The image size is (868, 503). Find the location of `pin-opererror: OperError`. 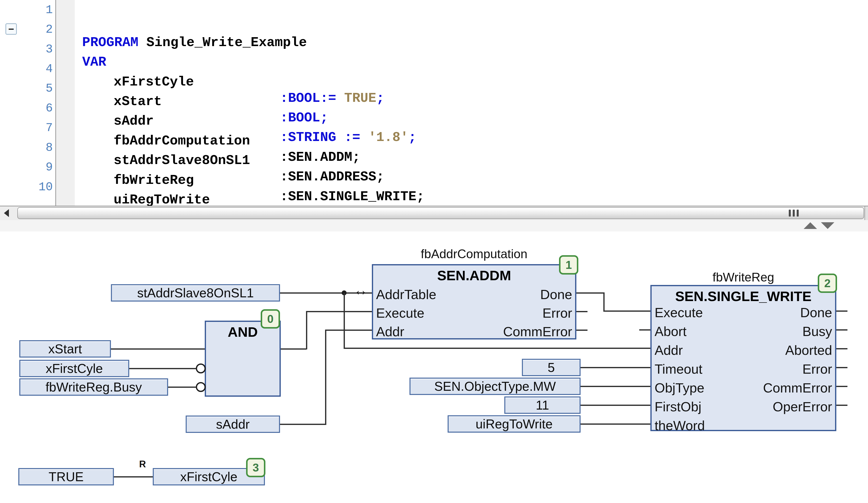

pin-opererror: OperError is located at coordinates (803, 407).